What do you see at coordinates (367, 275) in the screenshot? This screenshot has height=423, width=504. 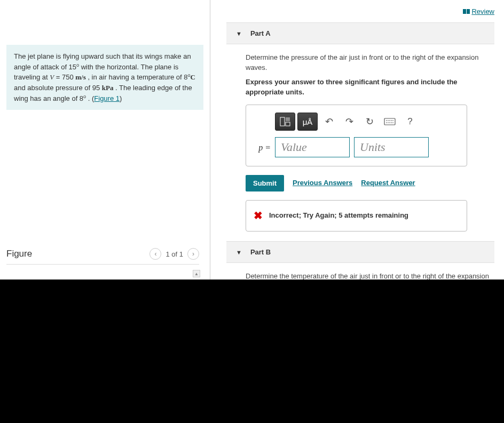 I see `part-b-prompt: Determine the temperature of the air jus…` at bounding box center [367, 275].